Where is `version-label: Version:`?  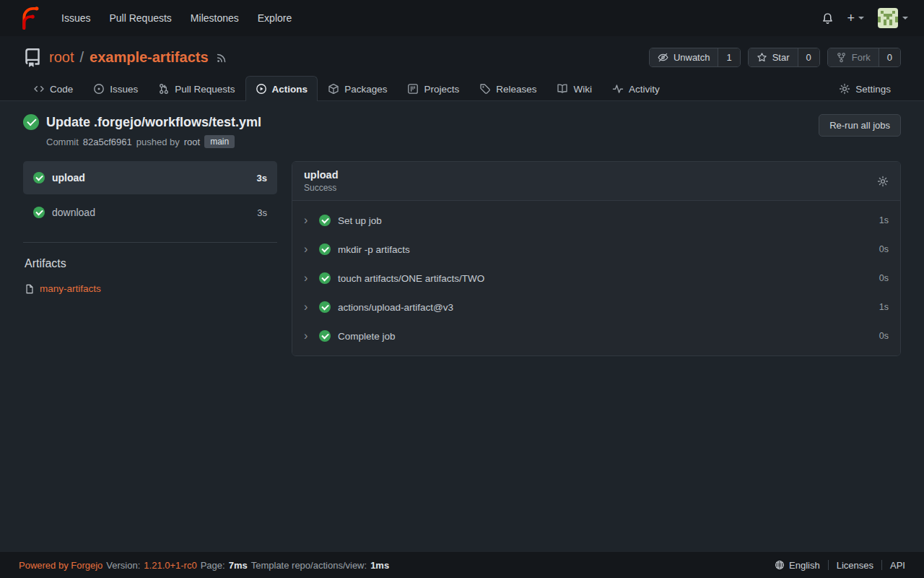
version-label: Version: is located at coordinates (123, 565).